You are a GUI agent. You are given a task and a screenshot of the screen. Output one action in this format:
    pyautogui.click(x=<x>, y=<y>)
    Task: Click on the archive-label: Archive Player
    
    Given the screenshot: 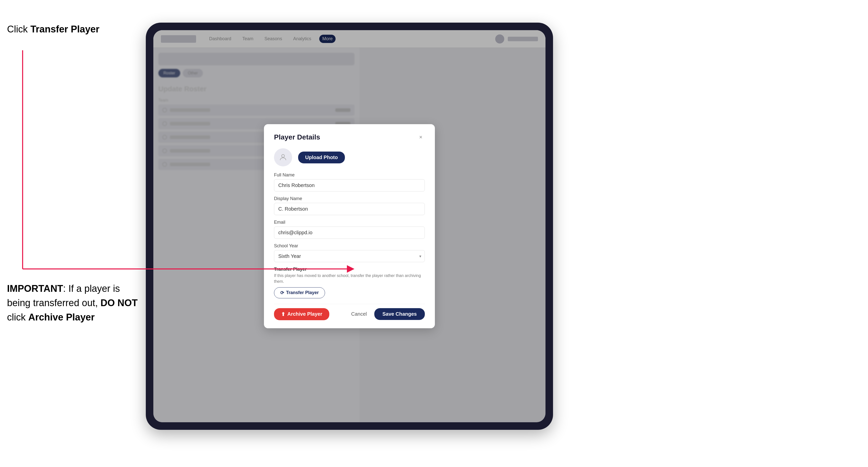 What is the action you would take?
    pyautogui.click(x=305, y=314)
    